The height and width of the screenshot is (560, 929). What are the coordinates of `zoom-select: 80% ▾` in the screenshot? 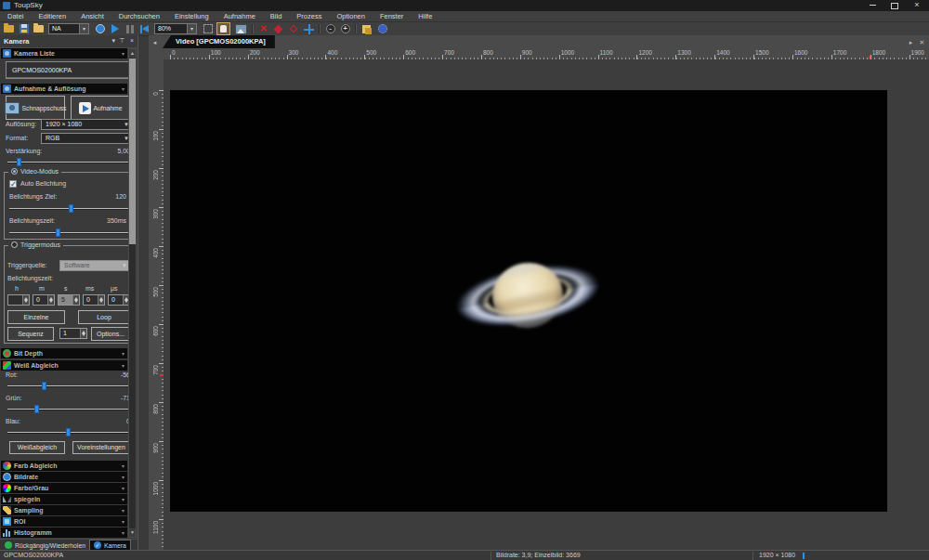 It's located at (176, 29).